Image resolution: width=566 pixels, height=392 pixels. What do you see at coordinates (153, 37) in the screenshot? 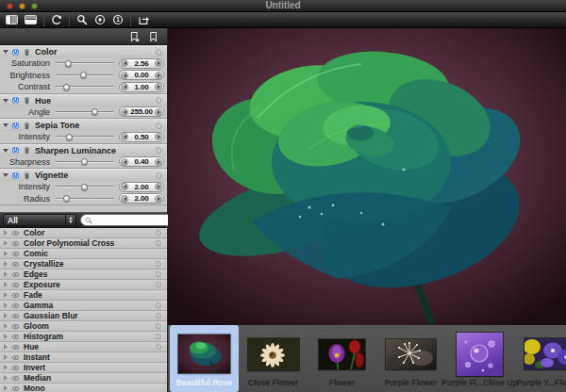
I see `bookmark-list-icon` at bounding box center [153, 37].